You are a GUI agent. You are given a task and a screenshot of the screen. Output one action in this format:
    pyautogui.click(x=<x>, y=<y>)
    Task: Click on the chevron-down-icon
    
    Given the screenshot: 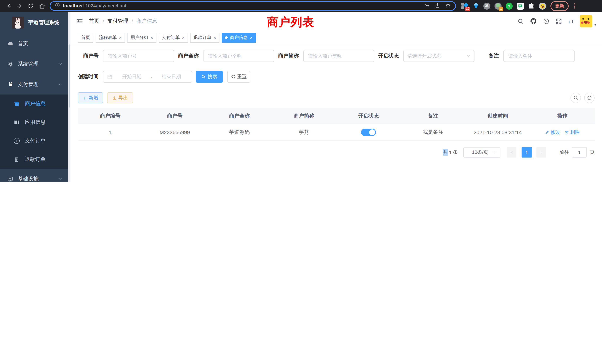 What is the action you would take?
    pyautogui.click(x=494, y=152)
    